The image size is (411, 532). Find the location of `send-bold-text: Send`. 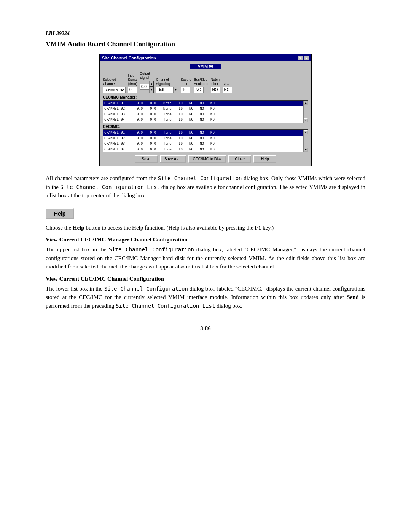

send-bold-text: Send is located at coordinates (353, 297).